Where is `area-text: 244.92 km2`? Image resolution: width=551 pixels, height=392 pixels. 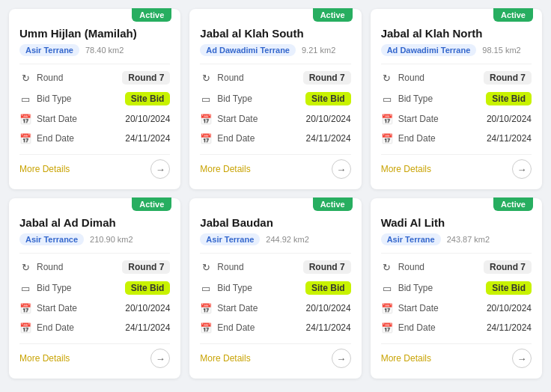
area-text: 244.92 km2 is located at coordinates (287, 239).